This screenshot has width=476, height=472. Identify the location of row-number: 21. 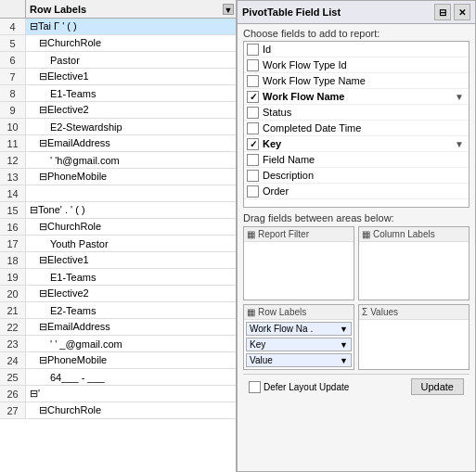
(13, 310).